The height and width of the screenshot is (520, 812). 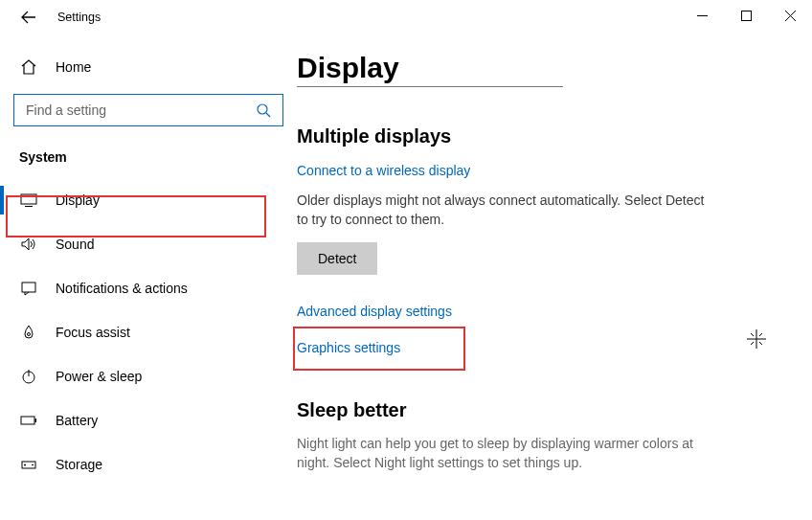 I want to click on focus-assist-icon, so click(x=29, y=332).